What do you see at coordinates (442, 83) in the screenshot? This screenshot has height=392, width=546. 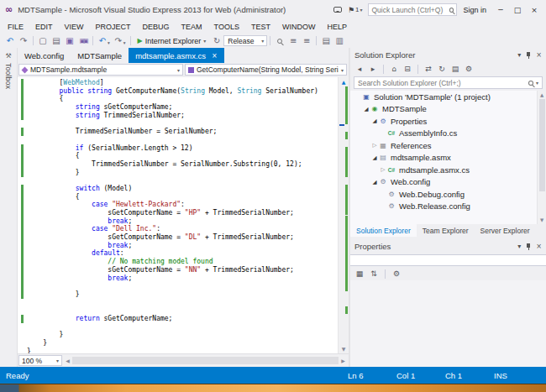 I see `solution-search-input` at bounding box center [442, 83].